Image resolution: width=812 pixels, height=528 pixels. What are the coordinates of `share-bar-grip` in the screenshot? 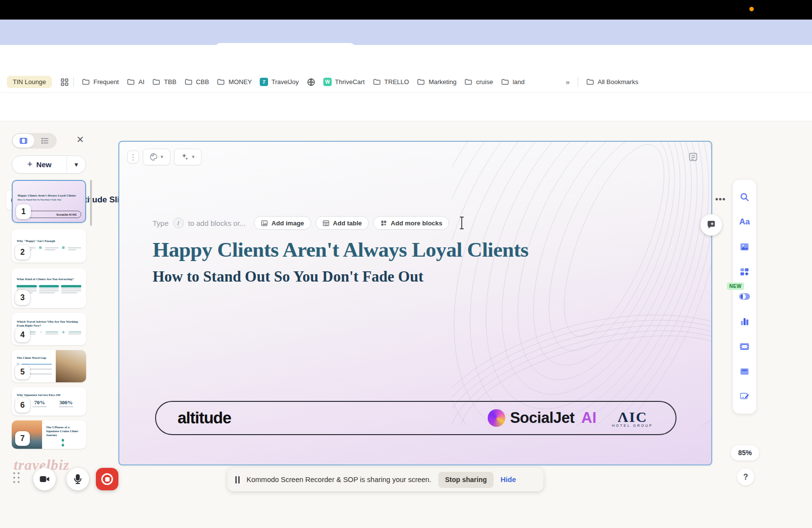 It's located at (238, 480).